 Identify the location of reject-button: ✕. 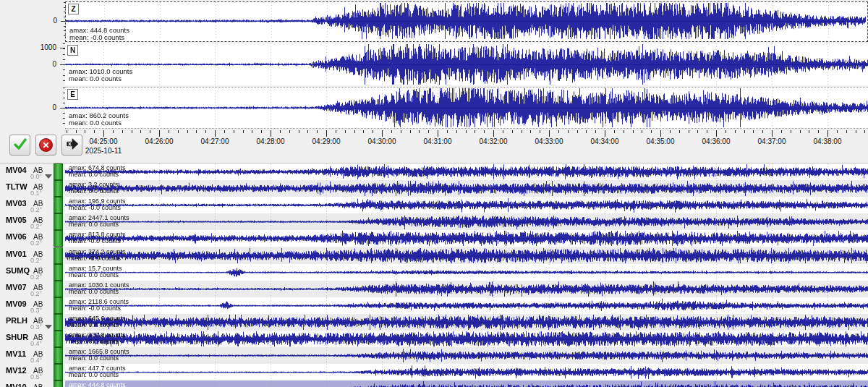
(46, 145).